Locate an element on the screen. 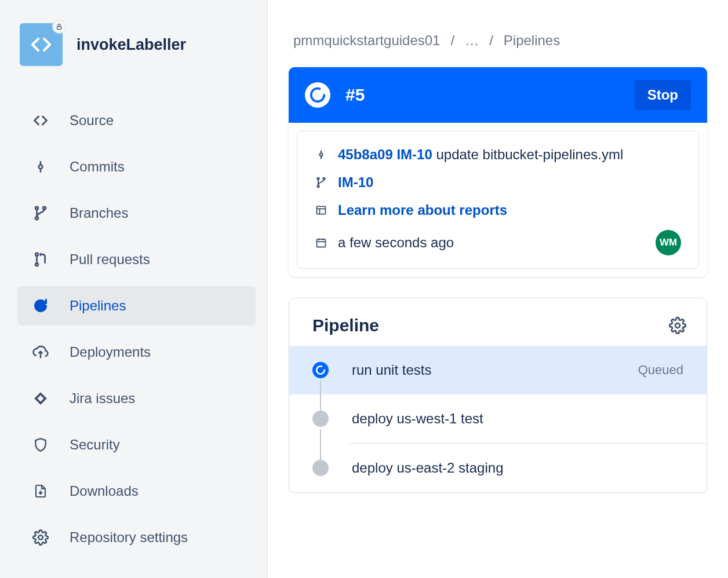 The width and height of the screenshot is (728, 578). commit-hash-link: 45b8a09 is located at coordinates (365, 154).